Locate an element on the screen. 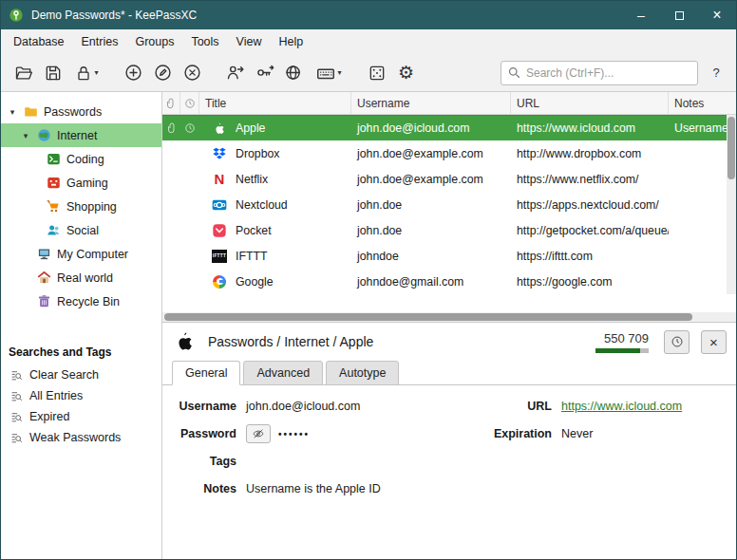 This screenshot has width=737, height=560. horizontal-scrollbar is located at coordinates (449, 317).